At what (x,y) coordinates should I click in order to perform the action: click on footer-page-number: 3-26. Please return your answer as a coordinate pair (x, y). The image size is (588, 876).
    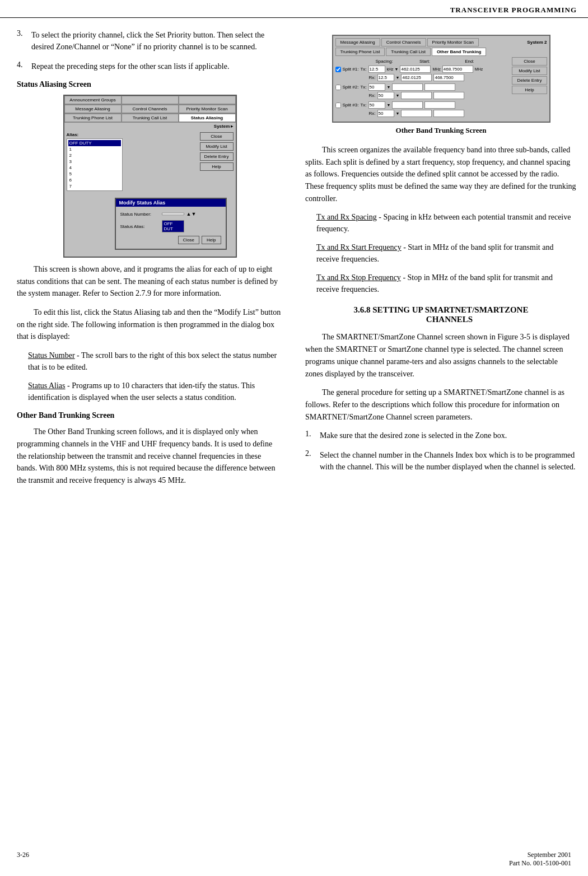
    Looking at the image, I should click on (23, 859).